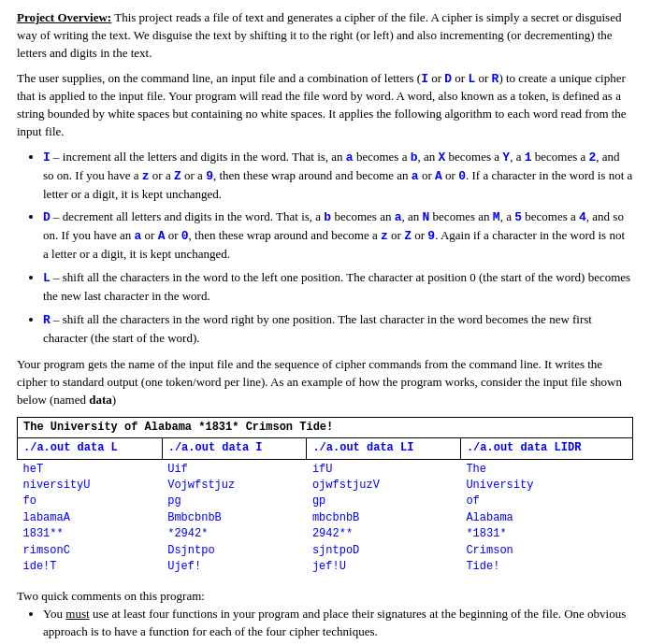 The height and width of the screenshot is (644, 650). What do you see at coordinates (339, 623) in the screenshot?
I see `comment-bullet-0: You must use at least four functions in …` at bounding box center [339, 623].